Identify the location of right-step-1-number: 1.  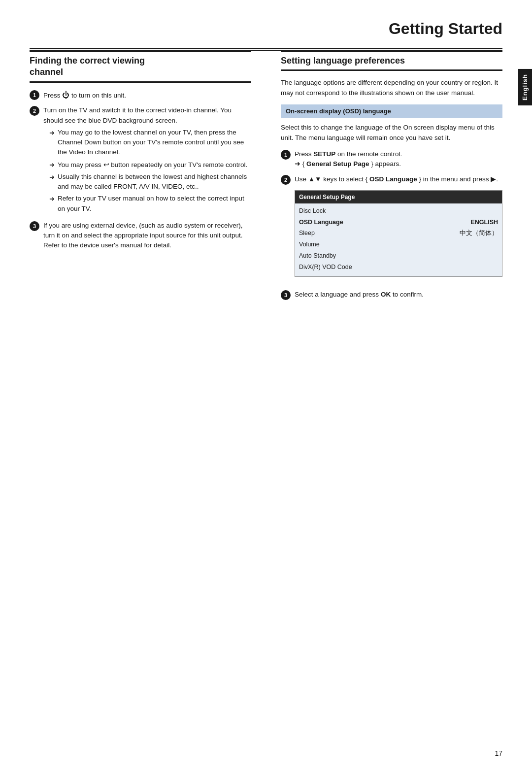
(286, 155).